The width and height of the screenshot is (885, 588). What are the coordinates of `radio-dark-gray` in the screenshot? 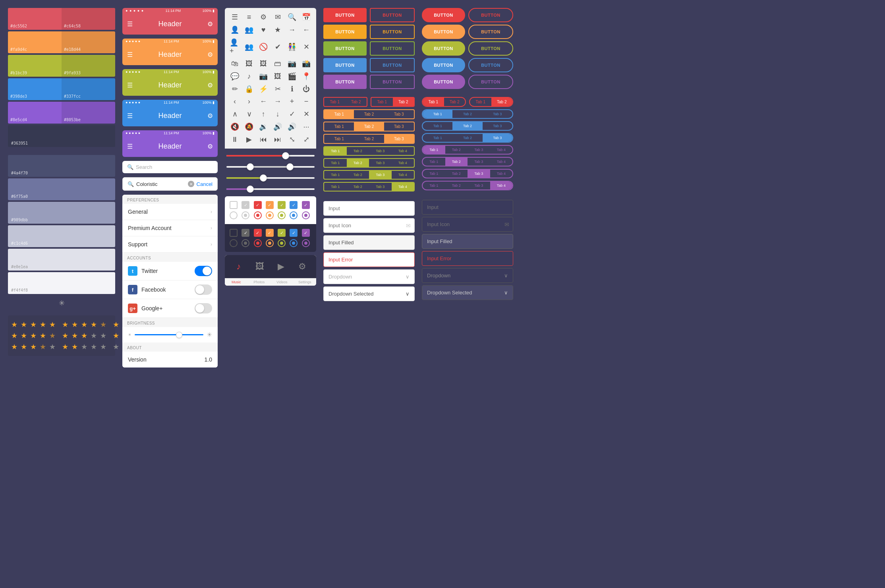 It's located at (245, 243).